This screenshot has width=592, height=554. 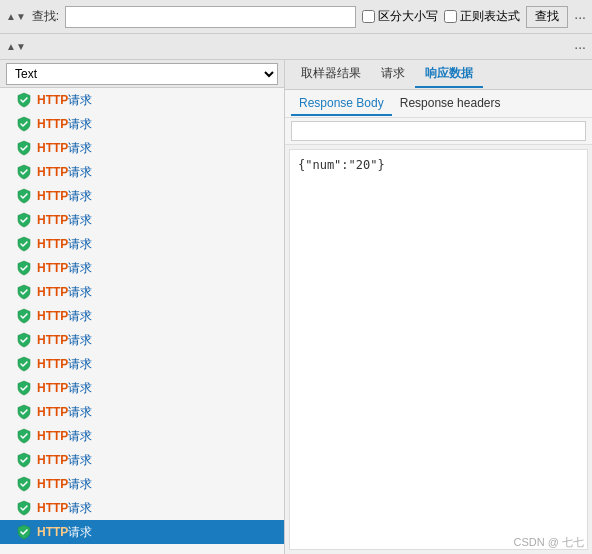 I want to click on case-sensitive-checkbox-group: 区分大小写, so click(x=400, y=16).